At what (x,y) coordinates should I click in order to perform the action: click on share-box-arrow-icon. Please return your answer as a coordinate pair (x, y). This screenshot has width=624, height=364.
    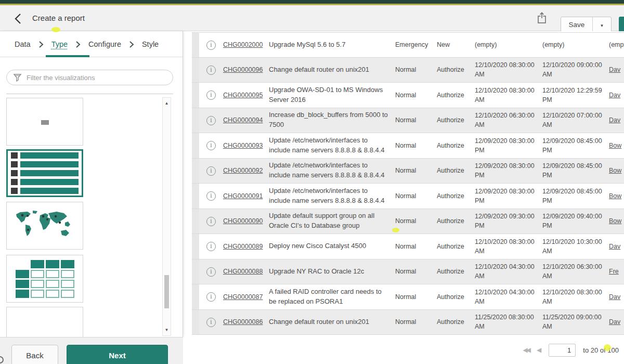
    Looking at the image, I should click on (542, 18).